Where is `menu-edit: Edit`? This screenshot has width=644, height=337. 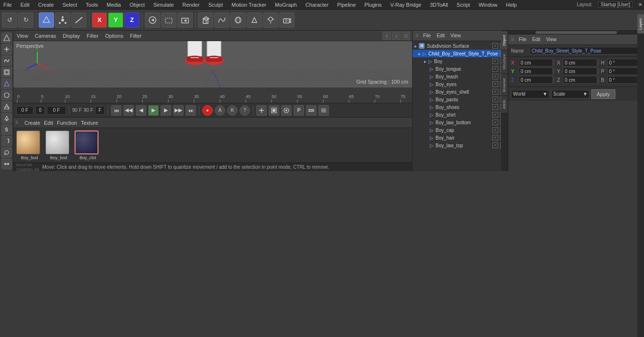
menu-edit: Edit is located at coordinates (25, 5).